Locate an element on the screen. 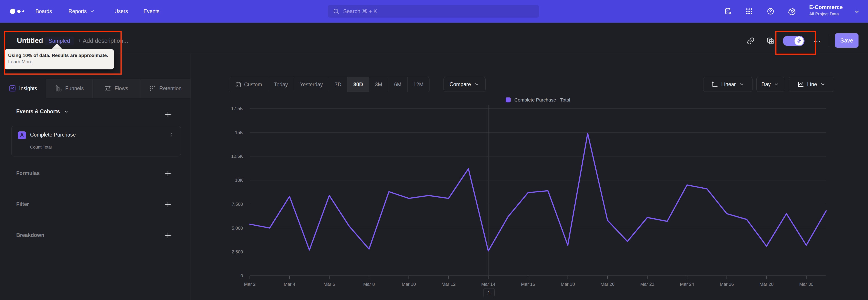 The width and height of the screenshot is (868, 300). compare-button: Compare is located at coordinates (464, 84).